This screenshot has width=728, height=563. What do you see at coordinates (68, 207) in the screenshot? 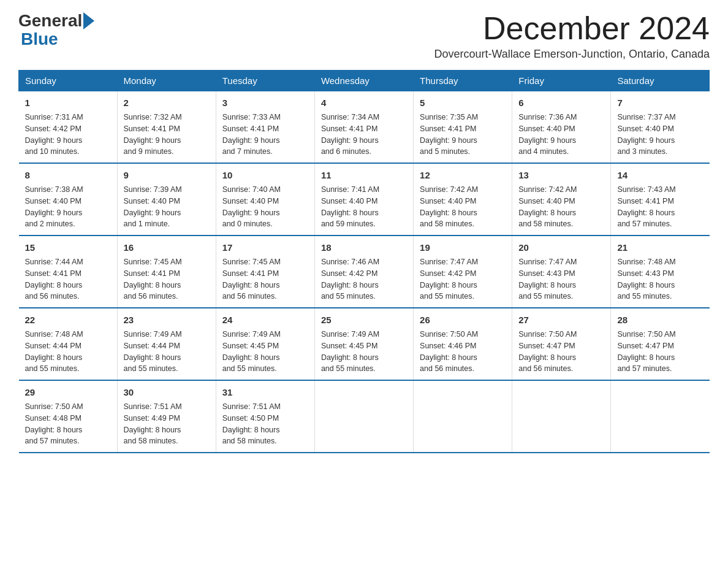
I see `day-info: Sunrise: 7:38 AMSunset: 4:40 PMDaylight:…` at bounding box center [68, 207].